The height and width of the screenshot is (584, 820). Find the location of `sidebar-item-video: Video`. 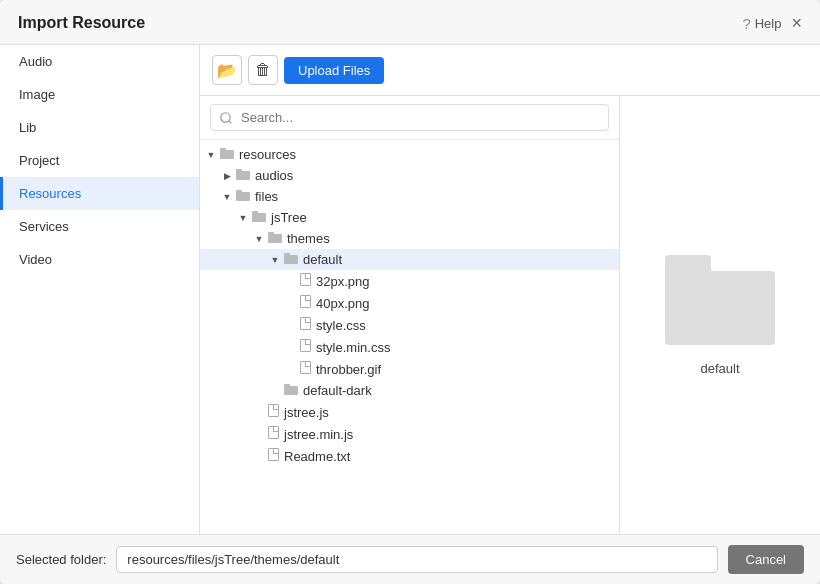

sidebar-item-video: Video is located at coordinates (100, 260).